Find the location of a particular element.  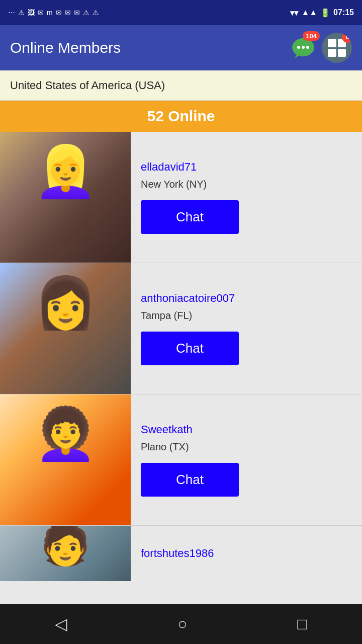

member-info: elladavid71 New York (NY) Chat is located at coordinates (246, 197).